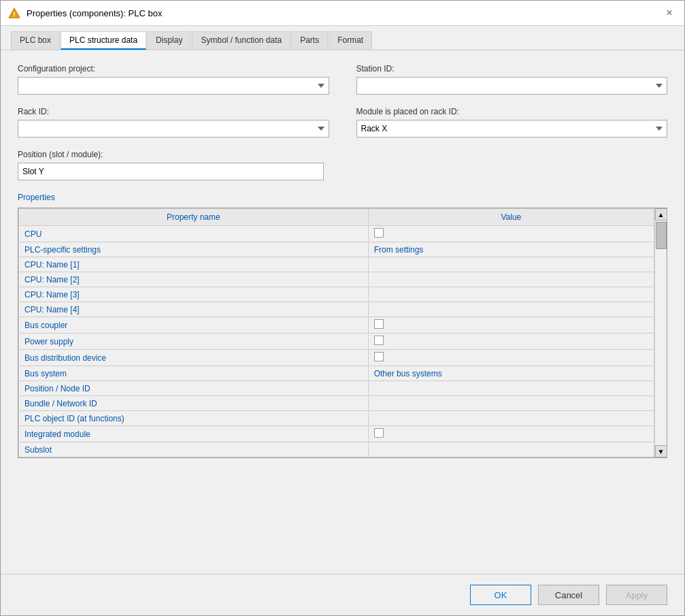 This screenshot has height=616, width=685. Describe the element at coordinates (337, 434) in the screenshot. I see `table-row: Integrated module` at that location.